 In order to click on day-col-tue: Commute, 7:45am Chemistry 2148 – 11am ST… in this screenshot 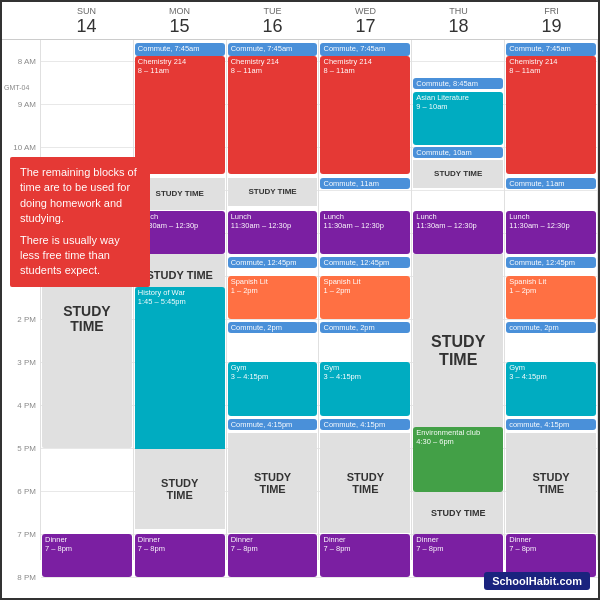, I will do `click(274, 300)`.